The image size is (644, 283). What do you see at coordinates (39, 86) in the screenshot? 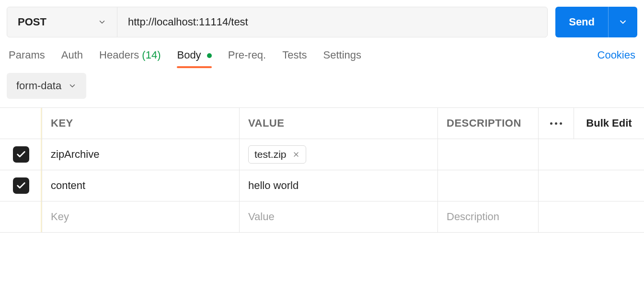
I see `body-type-label: form-data` at bounding box center [39, 86].